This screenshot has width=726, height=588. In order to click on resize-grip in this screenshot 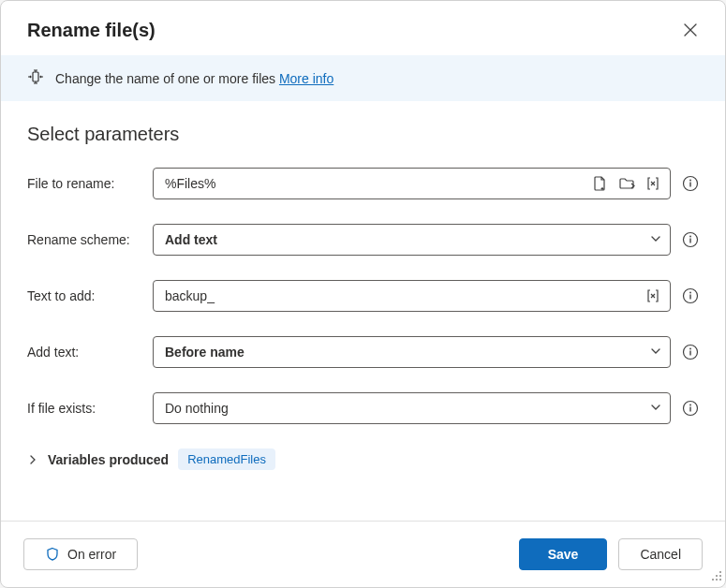, I will do `click(717, 577)`.